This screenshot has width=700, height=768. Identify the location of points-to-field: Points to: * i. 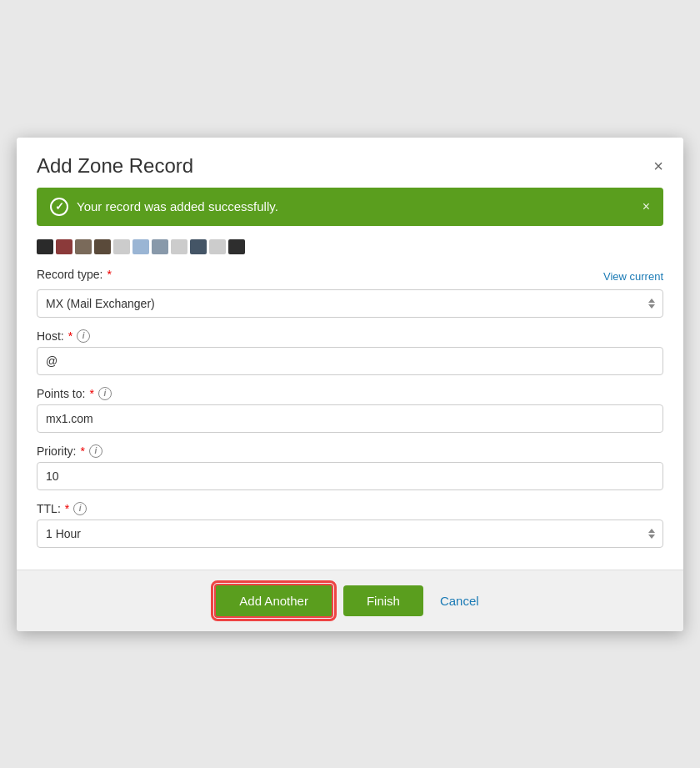
(350, 410).